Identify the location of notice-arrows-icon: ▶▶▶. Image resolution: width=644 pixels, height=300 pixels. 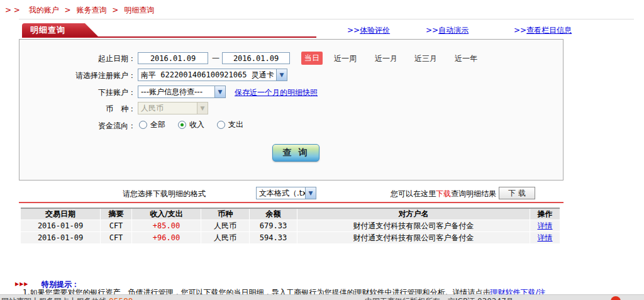
(21, 284).